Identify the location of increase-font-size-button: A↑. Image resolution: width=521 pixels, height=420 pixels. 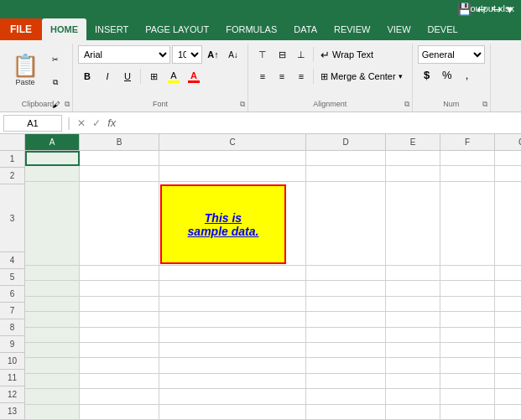
(213, 54).